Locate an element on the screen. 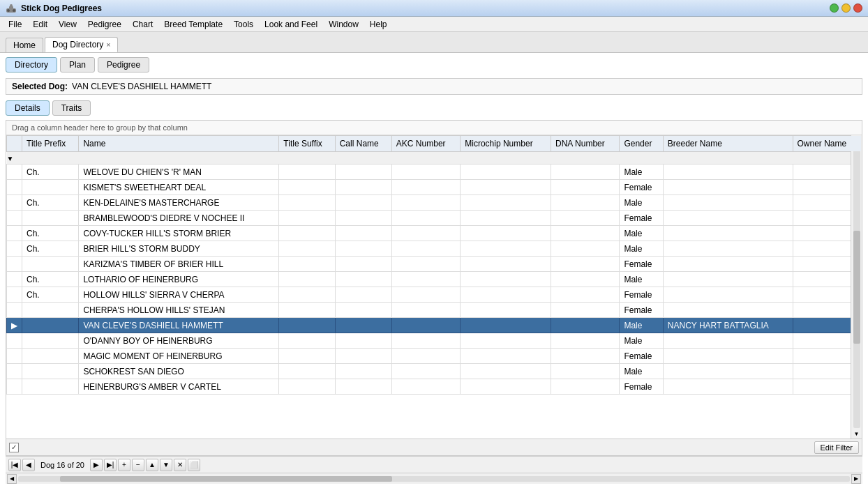  col-name: Name is located at coordinates (179, 144).